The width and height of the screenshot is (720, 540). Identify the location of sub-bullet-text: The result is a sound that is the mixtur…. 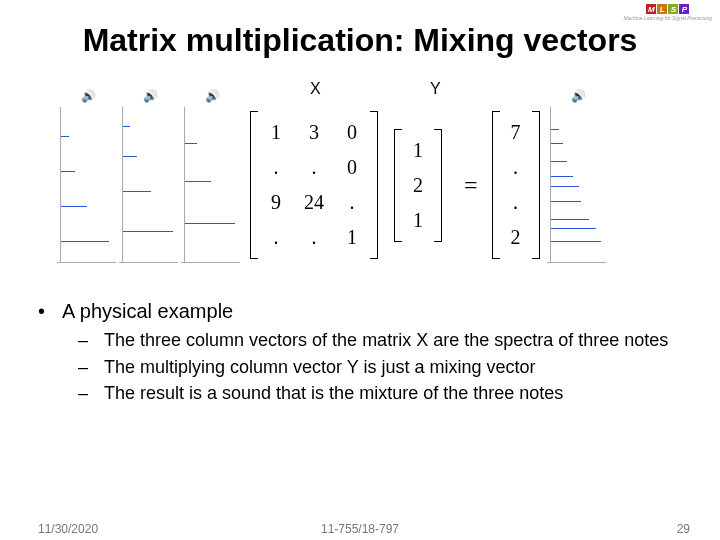
(334, 394).